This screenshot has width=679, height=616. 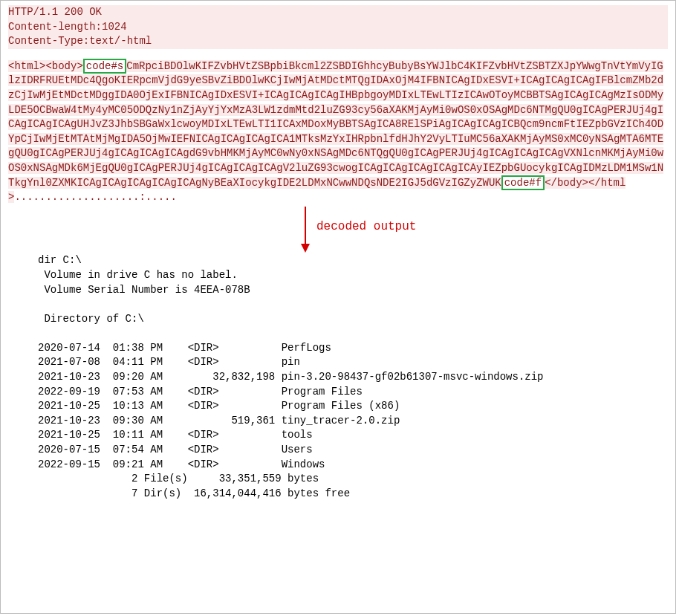 What do you see at coordinates (338, 27) in the screenshot?
I see `http-content-length: Content-length:1024` at bounding box center [338, 27].